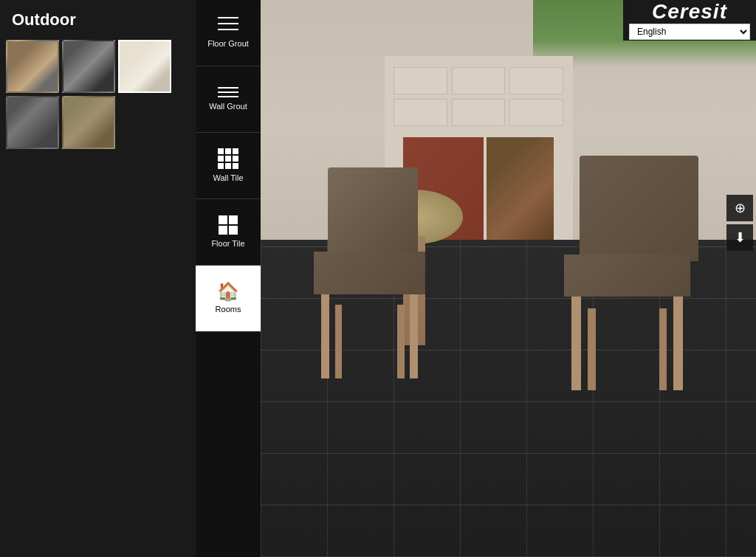  What do you see at coordinates (228, 92) in the screenshot?
I see `wall-grout-icon` at bounding box center [228, 92].